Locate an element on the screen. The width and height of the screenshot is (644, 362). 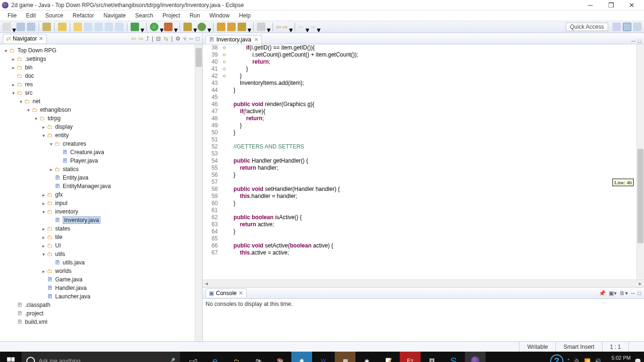
winrar-icon: 📚 is located at coordinates (280, 357).